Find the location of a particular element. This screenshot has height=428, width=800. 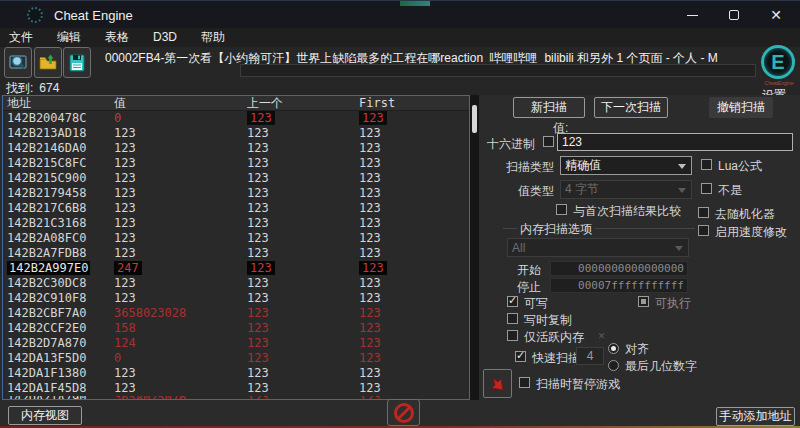

compare-first-checkbox is located at coordinates (562, 210).